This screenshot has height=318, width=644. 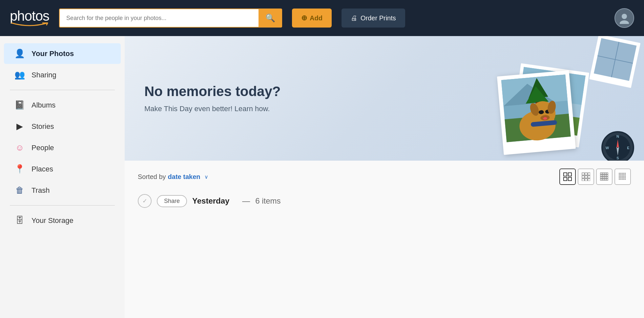 What do you see at coordinates (270, 18) in the screenshot?
I see `search-icon: 🔍` at bounding box center [270, 18].